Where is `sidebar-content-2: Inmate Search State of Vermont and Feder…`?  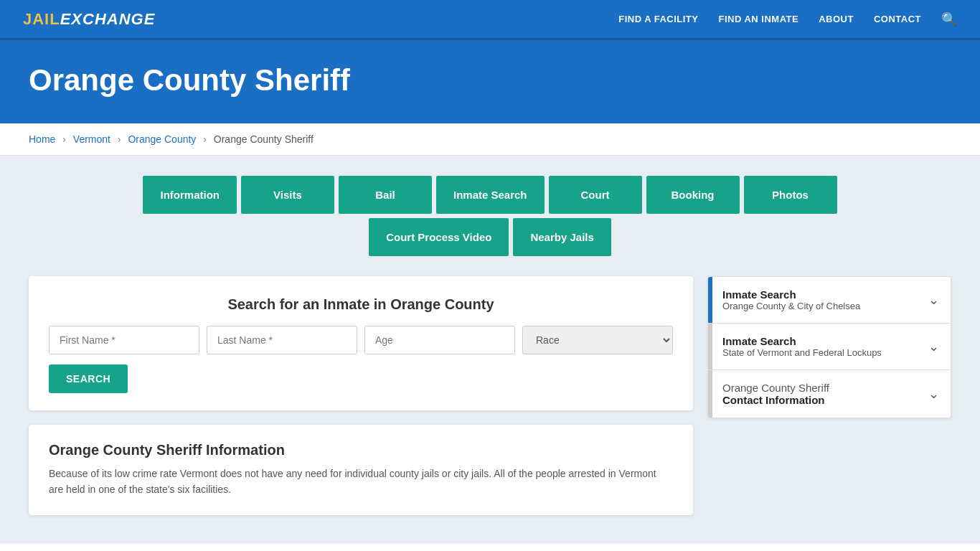 sidebar-content-2: Inmate Search State of Vermont and Feder… is located at coordinates (815, 347).